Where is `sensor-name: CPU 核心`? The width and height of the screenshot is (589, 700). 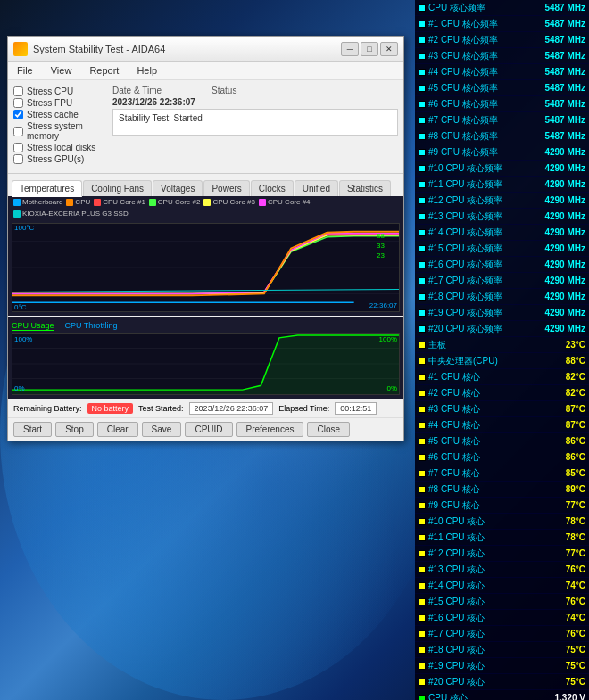
sensor-name: CPU 核心 is located at coordinates (490, 696).